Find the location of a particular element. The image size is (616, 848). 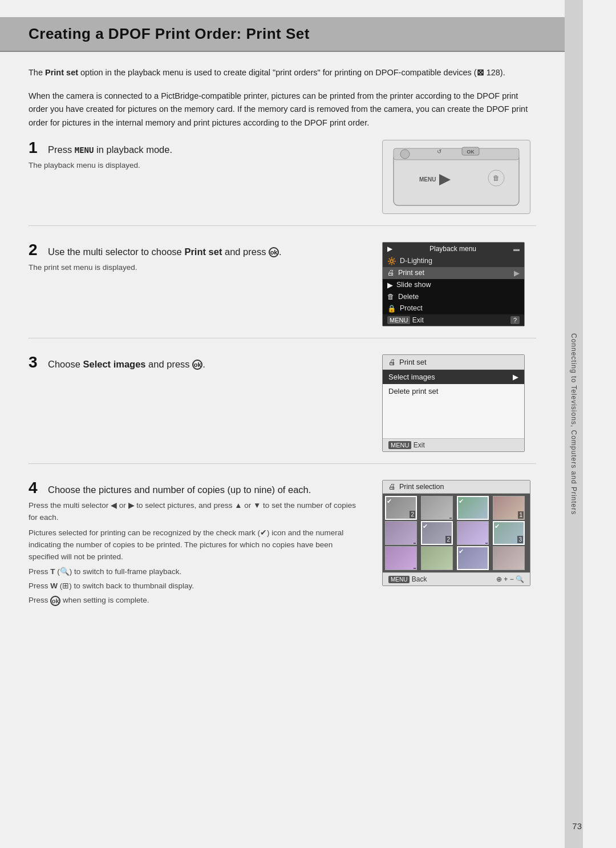

camera-diagram: OK ↺ MENU 🗑 is located at coordinates (456, 177).